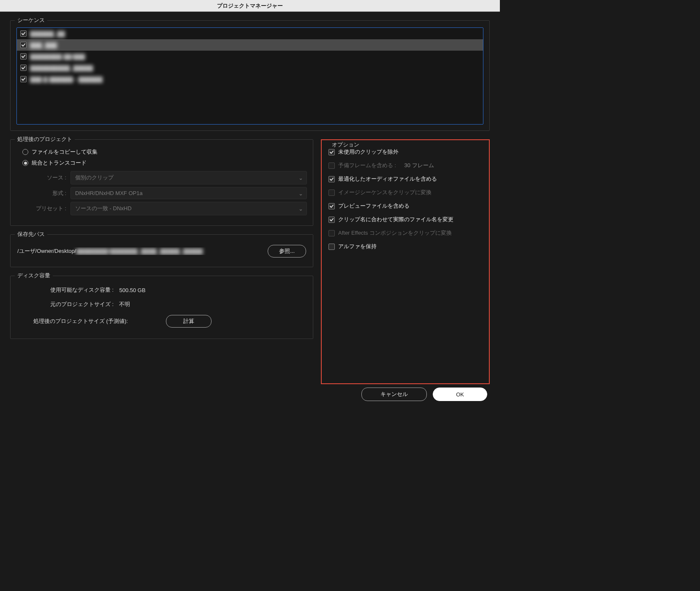 The image size is (700, 591). What do you see at coordinates (405, 220) in the screenshot?
I see `option-rename-files: クリップ名に合わせて実際のファイル名を変更` at bounding box center [405, 220].